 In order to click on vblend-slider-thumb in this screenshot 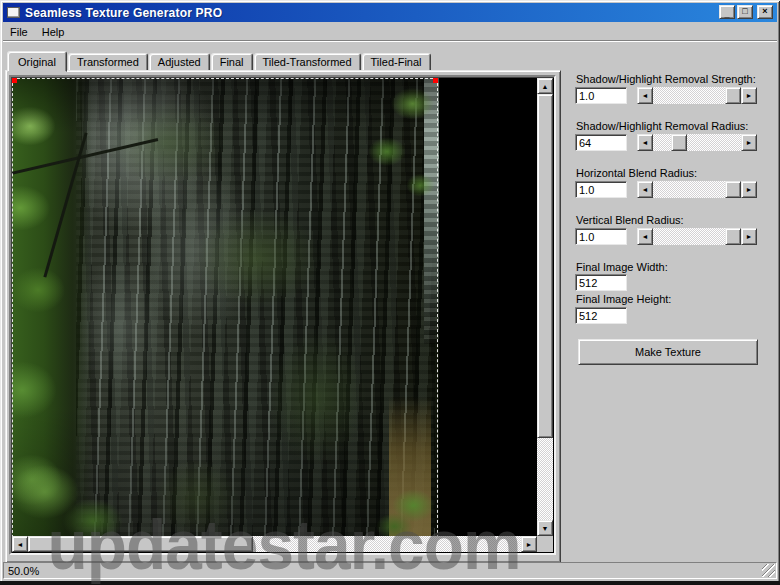, I will do `click(733, 236)`.